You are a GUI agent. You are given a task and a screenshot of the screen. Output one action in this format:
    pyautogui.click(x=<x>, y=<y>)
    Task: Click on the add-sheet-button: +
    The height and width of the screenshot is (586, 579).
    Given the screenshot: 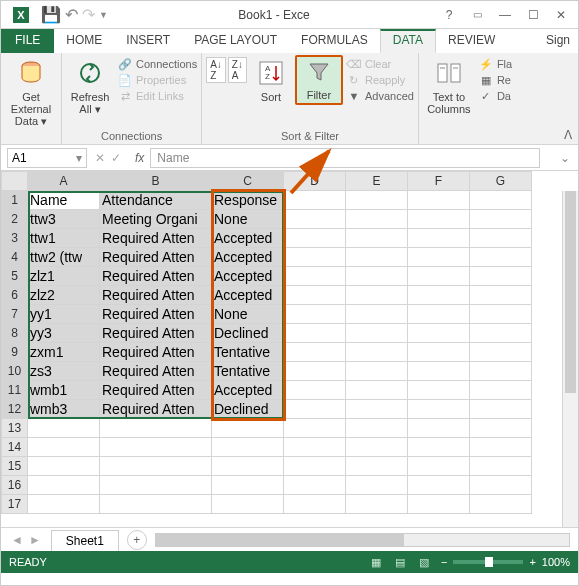 What is the action you would take?
    pyautogui.click(x=137, y=540)
    